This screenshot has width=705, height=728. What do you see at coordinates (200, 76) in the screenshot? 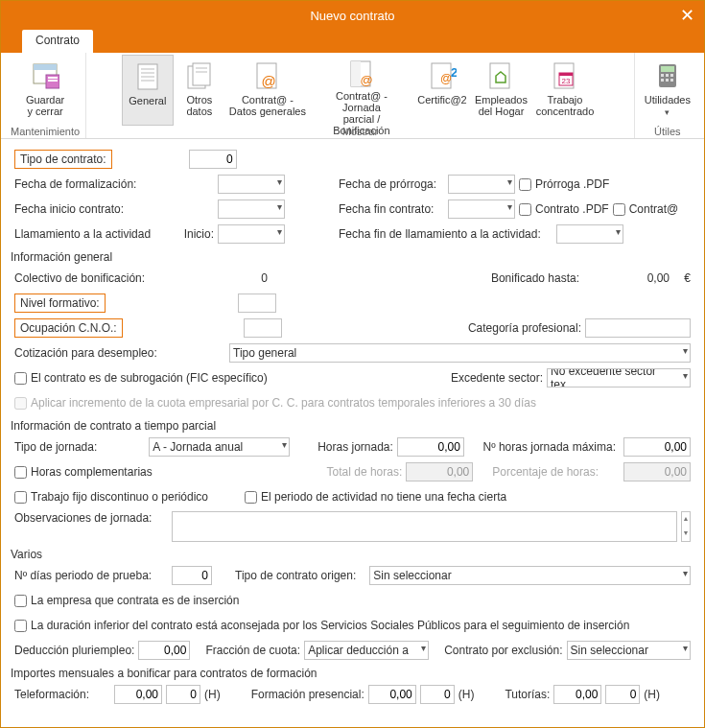
I see `documents-icon` at bounding box center [200, 76].